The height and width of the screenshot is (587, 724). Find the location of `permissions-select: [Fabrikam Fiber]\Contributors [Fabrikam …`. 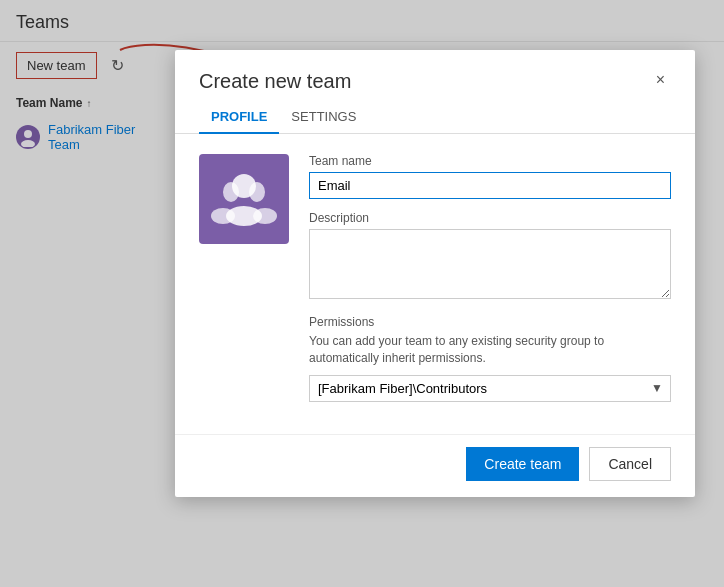

permissions-select: [Fabrikam Fiber]\Contributors [Fabrikam … is located at coordinates (490, 388).